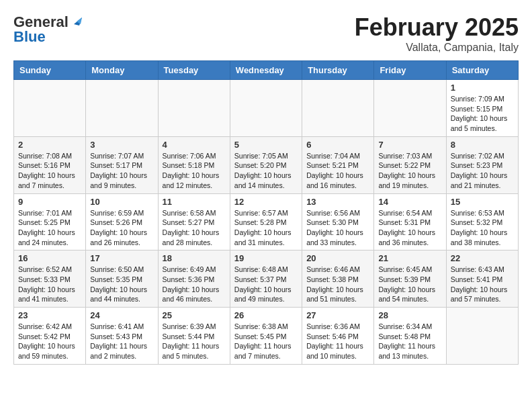 The height and width of the screenshot is (411, 532). What do you see at coordinates (122, 145) in the screenshot?
I see `day-number: 3` at bounding box center [122, 145].